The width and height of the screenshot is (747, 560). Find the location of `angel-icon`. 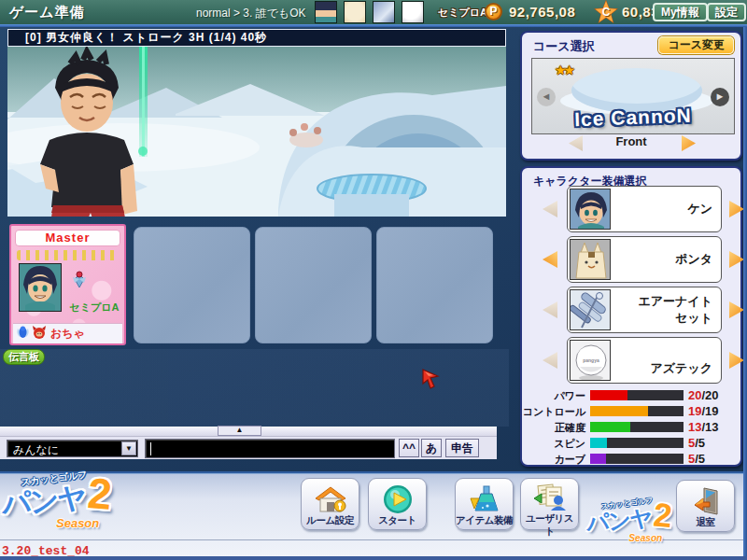

angel-icon is located at coordinates (22, 334).